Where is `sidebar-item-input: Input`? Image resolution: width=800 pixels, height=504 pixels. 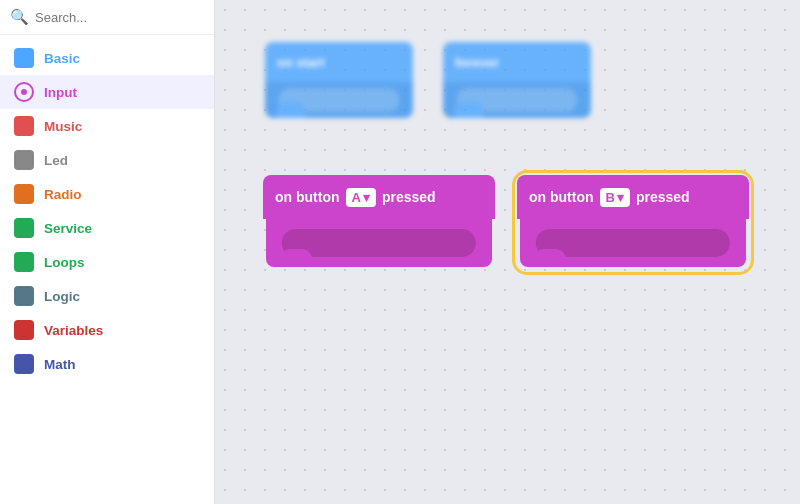
sidebar-item-input: Input is located at coordinates (107, 92).